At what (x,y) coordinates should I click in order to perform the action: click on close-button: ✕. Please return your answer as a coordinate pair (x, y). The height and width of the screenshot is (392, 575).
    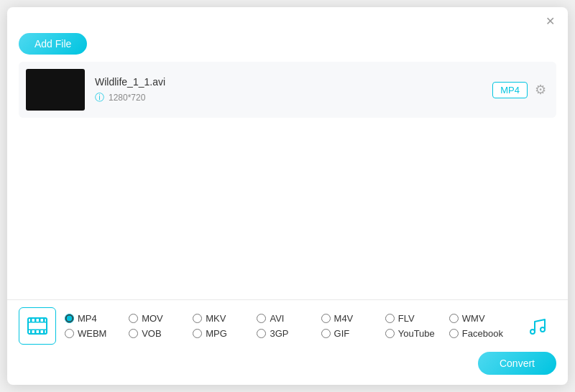
    Looking at the image, I should click on (551, 22).